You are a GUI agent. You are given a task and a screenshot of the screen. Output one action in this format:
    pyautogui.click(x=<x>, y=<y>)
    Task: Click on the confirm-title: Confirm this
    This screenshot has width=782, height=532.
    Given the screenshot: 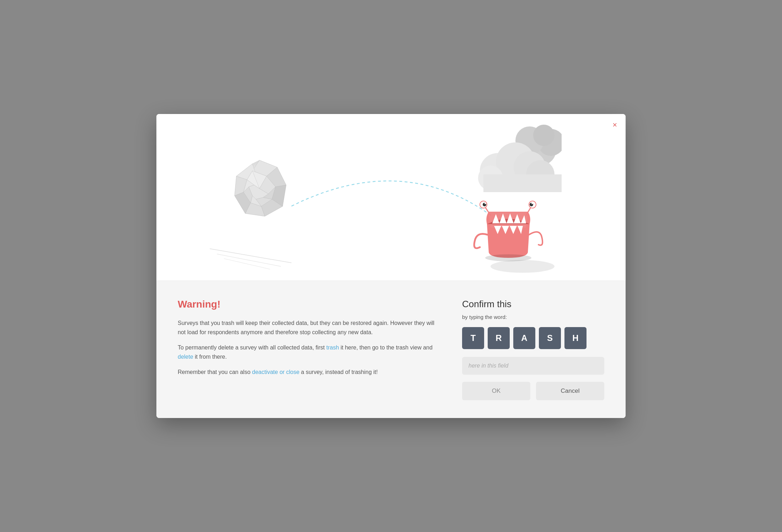 What is the action you would take?
    pyautogui.click(x=533, y=304)
    